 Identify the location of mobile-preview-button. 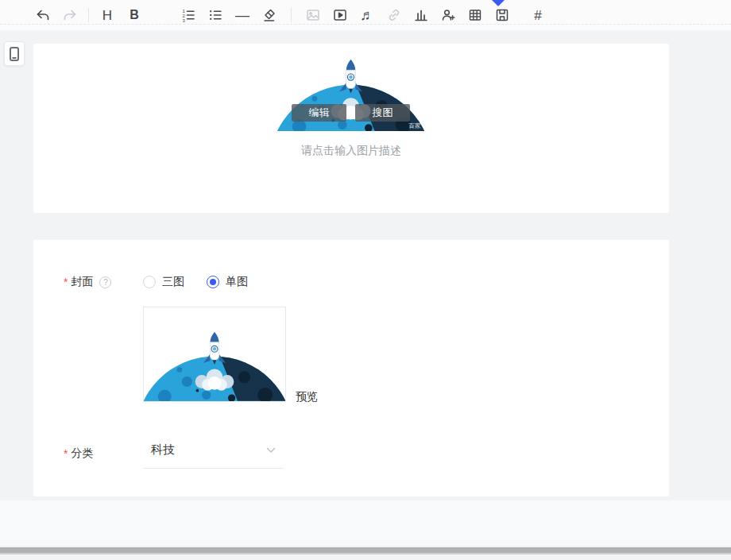
(14, 54).